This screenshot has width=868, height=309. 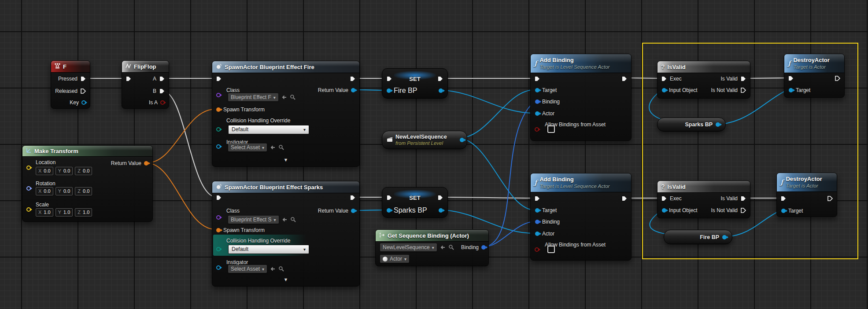 What do you see at coordinates (409, 247) in the screenshot?
I see `sequence-dropdown: NewLevelSequence` at bounding box center [409, 247].